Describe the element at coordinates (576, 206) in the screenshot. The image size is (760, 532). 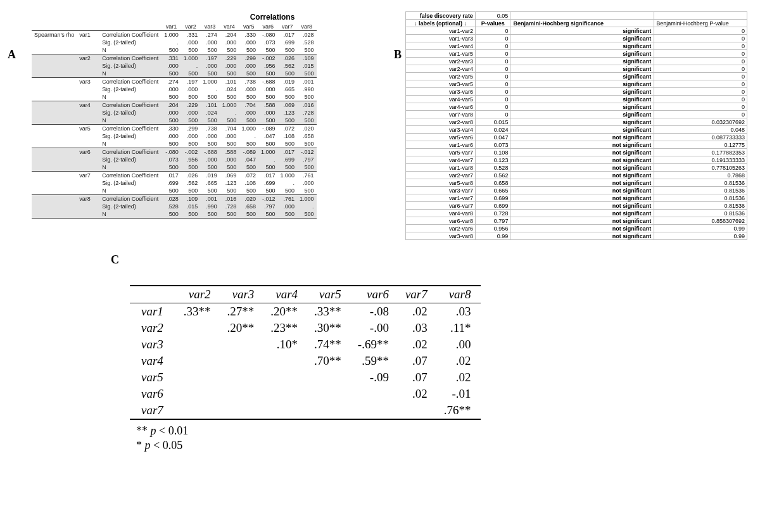
I see `table-row: var6-var70.699not significant0.81536` at that location.